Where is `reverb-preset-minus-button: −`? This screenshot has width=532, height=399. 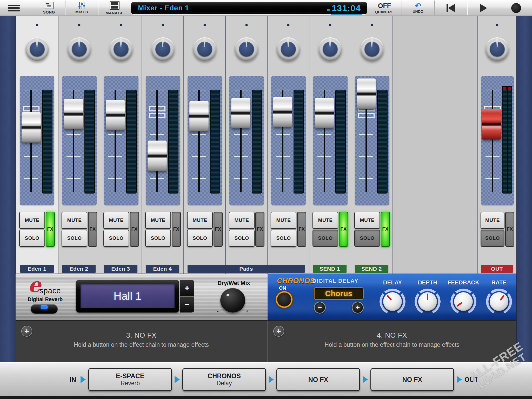 reverb-preset-minus-button: − is located at coordinates (187, 304).